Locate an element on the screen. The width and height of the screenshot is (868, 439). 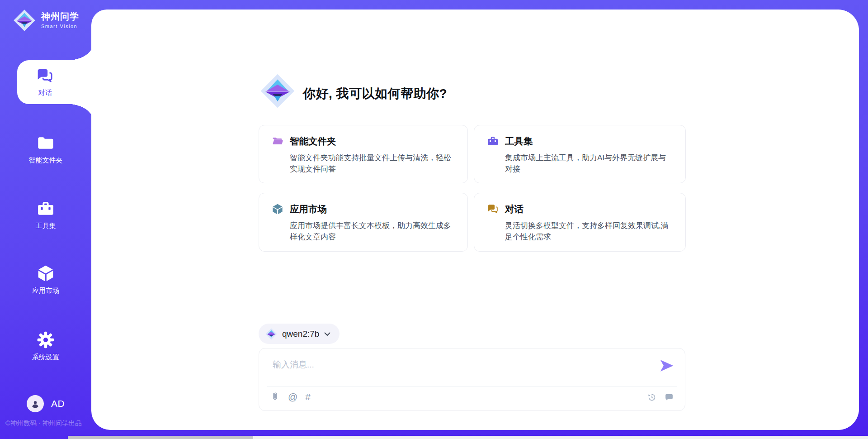
paperclip-icon is located at coordinates (275, 396).